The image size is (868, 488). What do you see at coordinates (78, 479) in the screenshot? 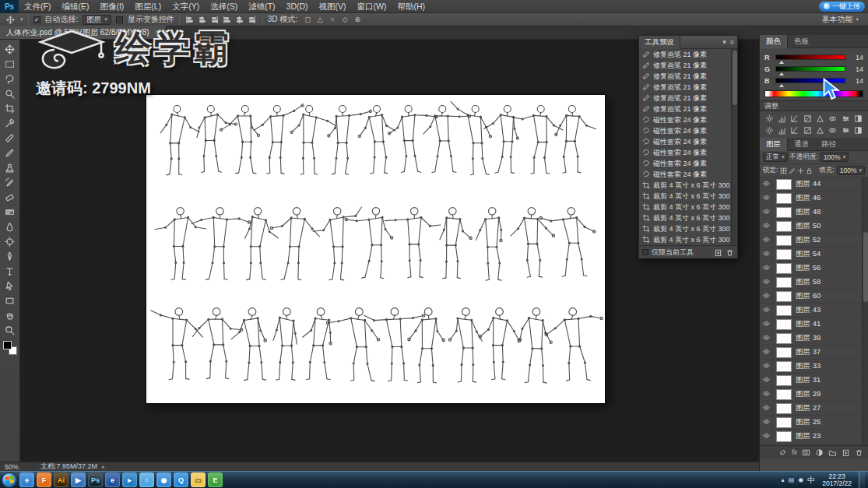
I see `taskbar-media-player: ▶` at bounding box center [78, 479].